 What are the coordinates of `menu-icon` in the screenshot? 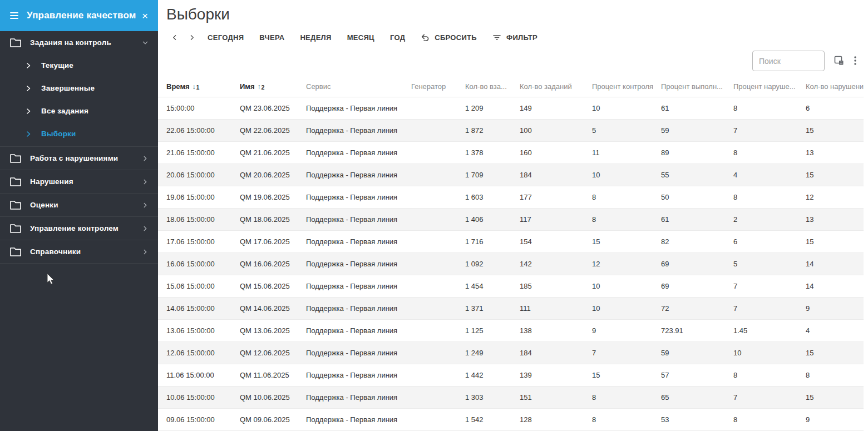 It's located at (14, 16).